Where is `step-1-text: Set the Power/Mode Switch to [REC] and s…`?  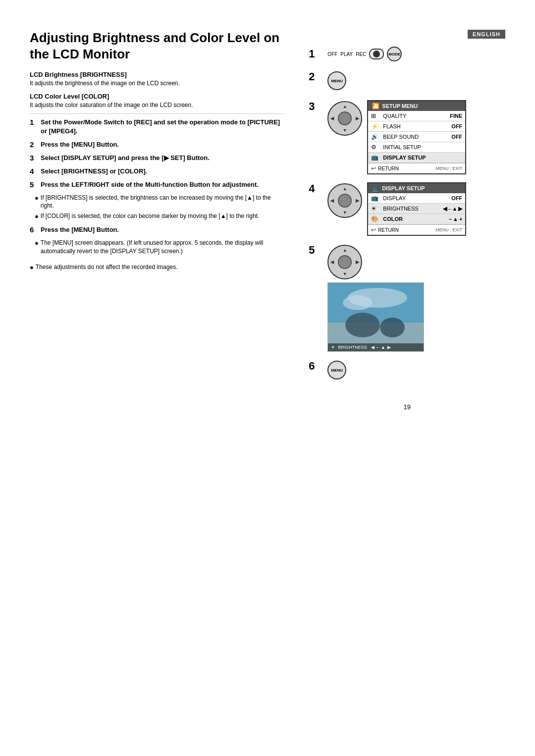 step-1-text: Set the Power/Mode Switch to [REC] and s… is located at coordinates (162, 127).